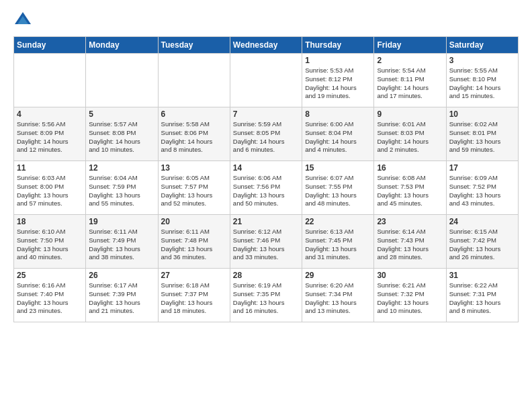 Image resolution: width=532 pixels, height=411 pixels. Describe the element at coordinates (266, 168) in the screenshot. I see `day-number: 14` at that location.